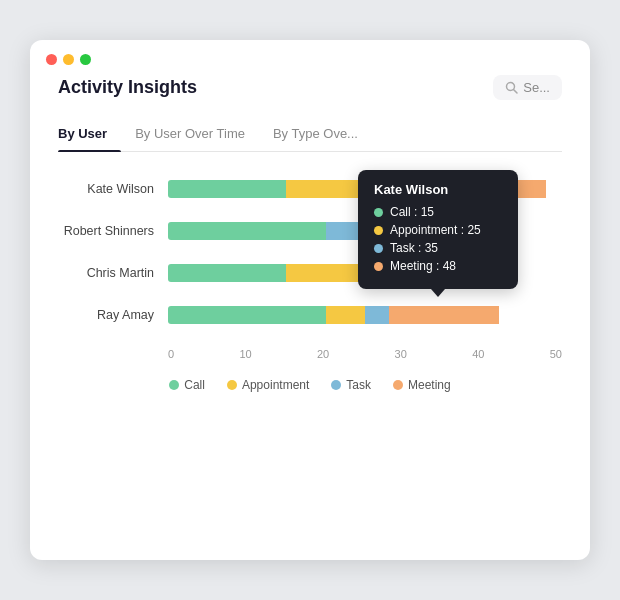 This screenshot has width=620, height=600. Describe the element at coordinates (438, 212) in the screenshot. I see `tooltip-row-call: Call : 15` at that location.